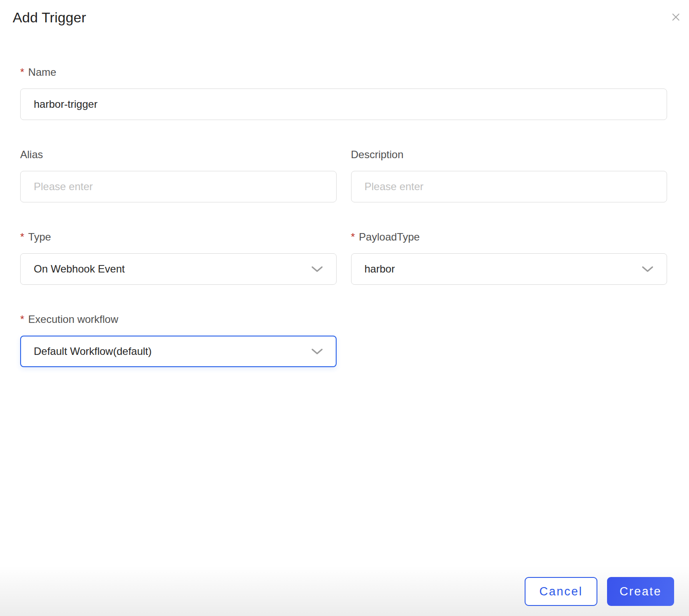  I want to click on form-row-type-payloadtype: * Type On Webhook Event * PayloadType ha…, so click(344, 258).